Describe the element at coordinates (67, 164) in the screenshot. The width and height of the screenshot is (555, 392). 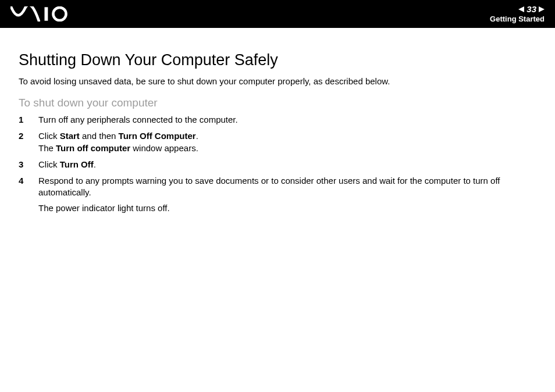
I see `step-text: Click Turn Off.` at that location.